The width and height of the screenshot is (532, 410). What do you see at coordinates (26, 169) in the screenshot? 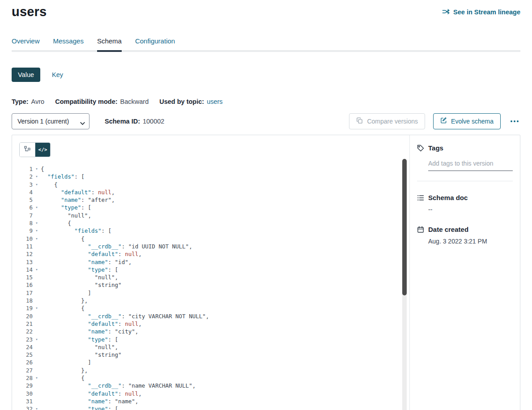
I see `line-number: 1` at bounding box center [26, 169].